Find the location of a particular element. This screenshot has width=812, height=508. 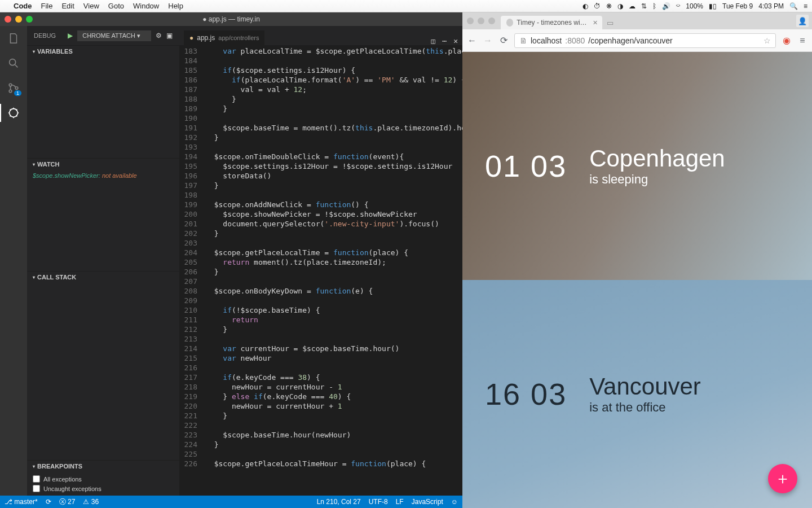

code-line: 193 is located at coordinates (321, 147).